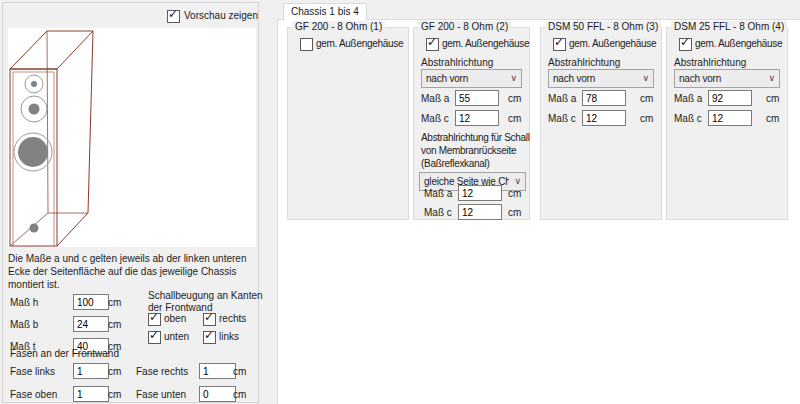 The width and height of the screenshot is (800, 404). I want to click on mass-h-input, so click(91, 302).